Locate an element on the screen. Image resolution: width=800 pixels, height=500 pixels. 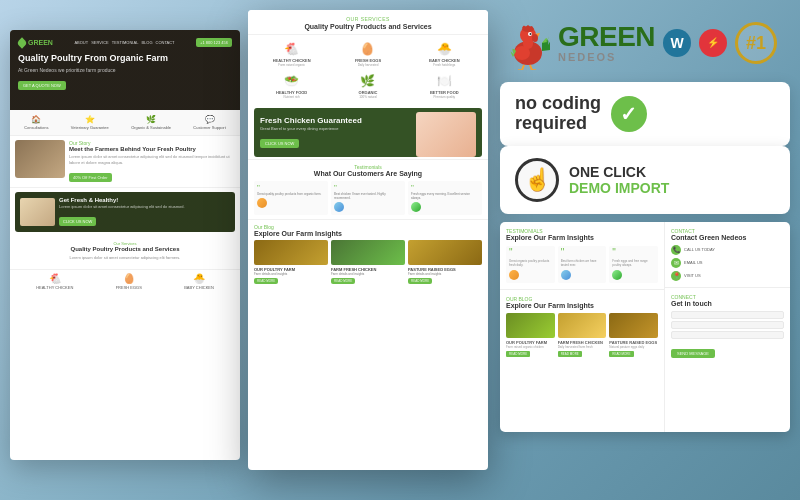
services-tag: Our Services is located at coordinates (368, 19).